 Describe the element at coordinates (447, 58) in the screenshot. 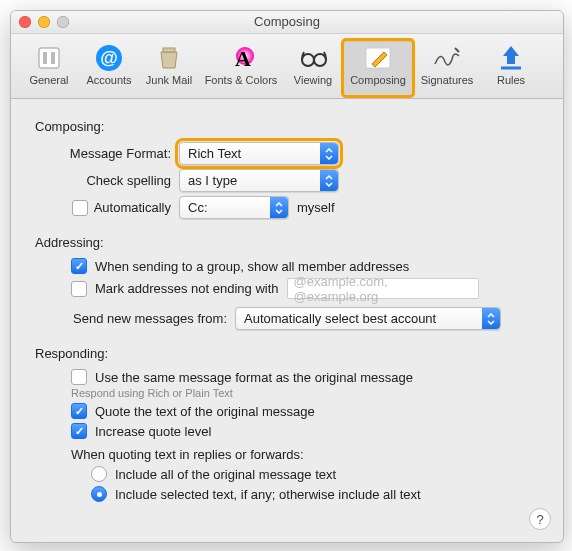

I see `signature-icon` at that location.